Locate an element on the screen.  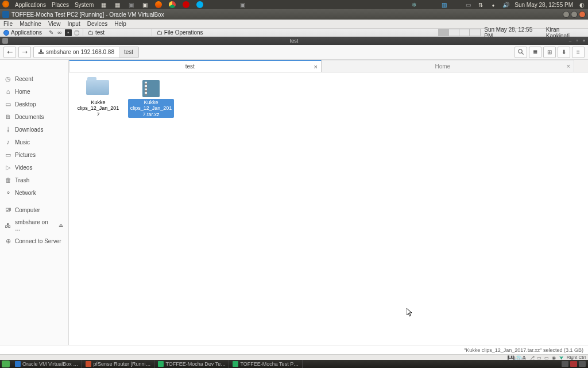
vm-hostkey-label: Right Ctrl is located at coordinates (577, 358).